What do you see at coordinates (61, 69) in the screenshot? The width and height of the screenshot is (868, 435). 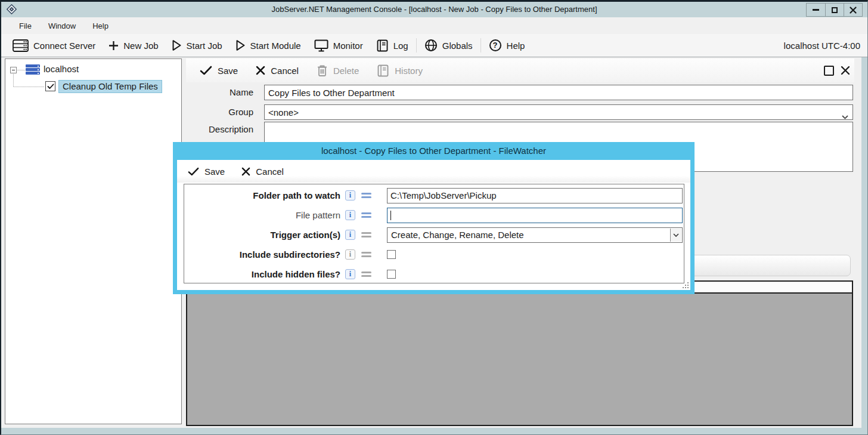 I see `tree-node-localhost: localhost` at bounding box center [61, 69].